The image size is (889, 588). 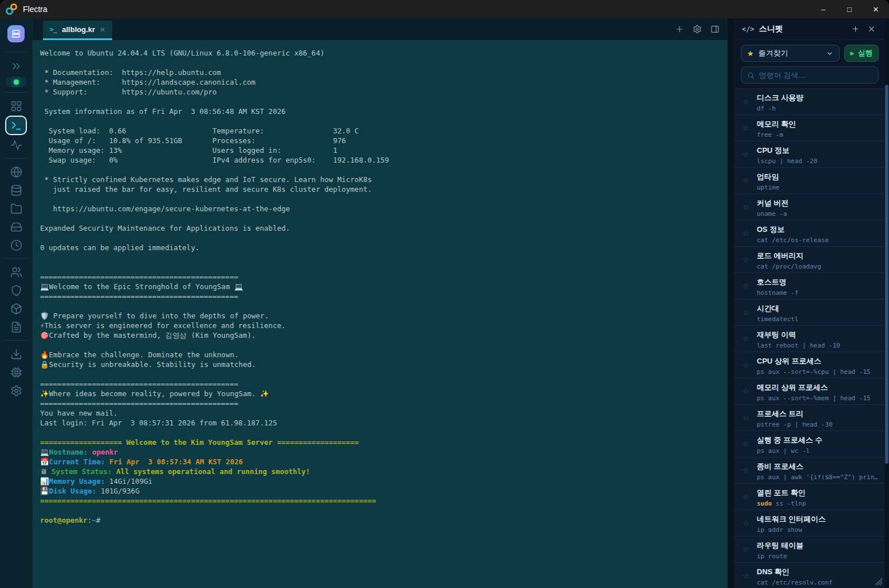 I want to click on snippet-item: ☆호스트명hostname -f, so click(x=809, y=286).